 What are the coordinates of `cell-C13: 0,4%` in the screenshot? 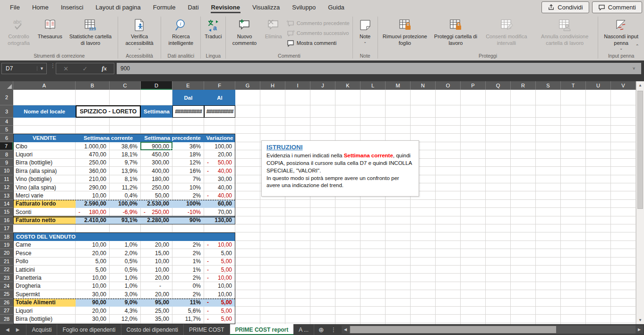 It's located at (125, 196).